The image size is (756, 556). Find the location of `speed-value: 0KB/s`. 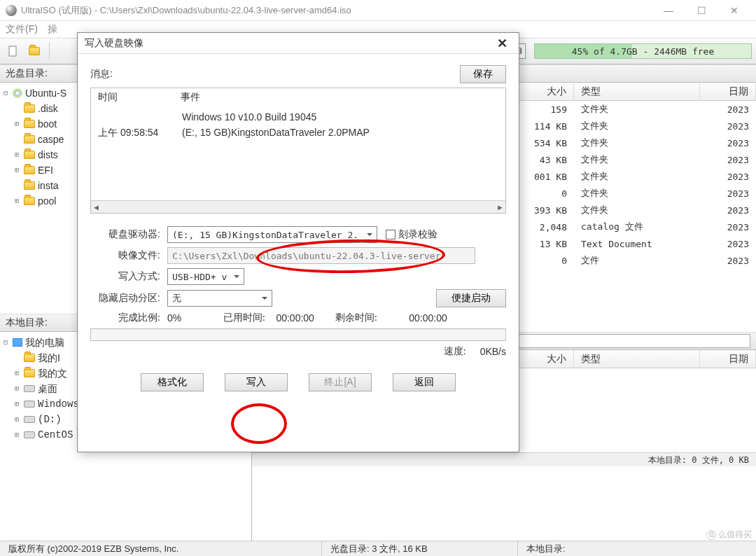

speed-value: 0KB/s is located at coordinates (493, 352).